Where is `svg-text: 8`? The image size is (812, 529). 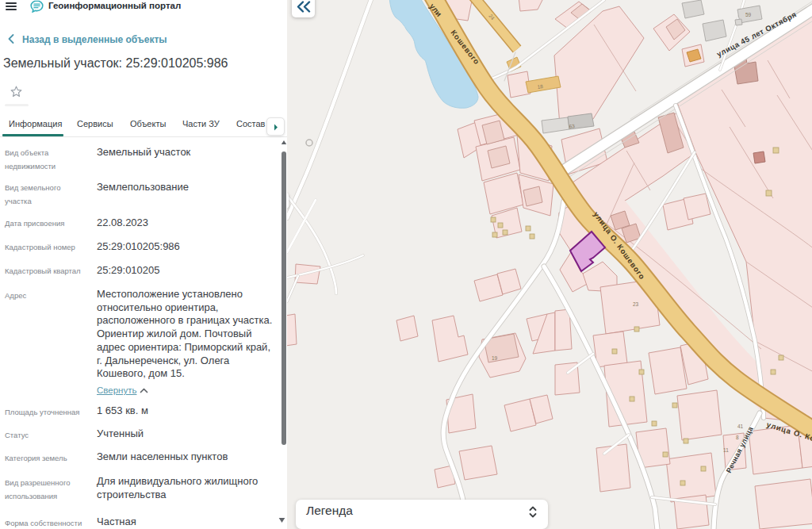 svg-text: 8 is located at coordinates (737, 438).